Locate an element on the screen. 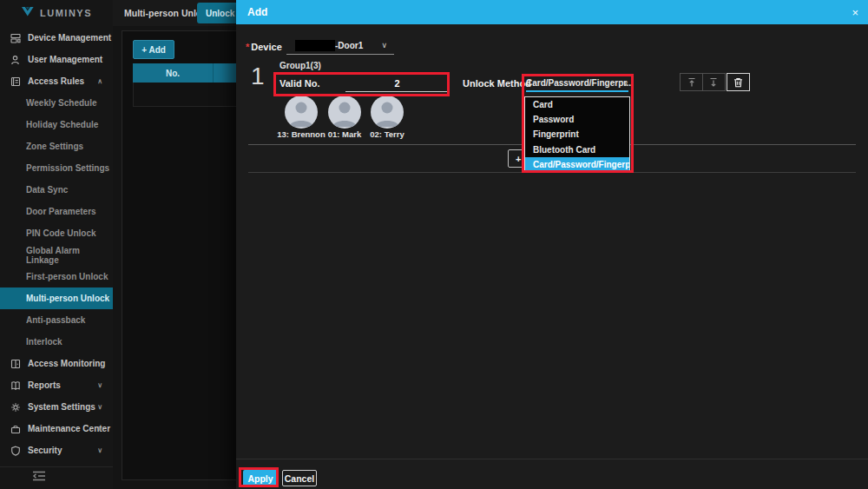 The width and height of the screenshot is (868, 489). dropdown-option-card-password-fingerprint: Card/Password/Fingerprin... is located at coordinates (577, 165).